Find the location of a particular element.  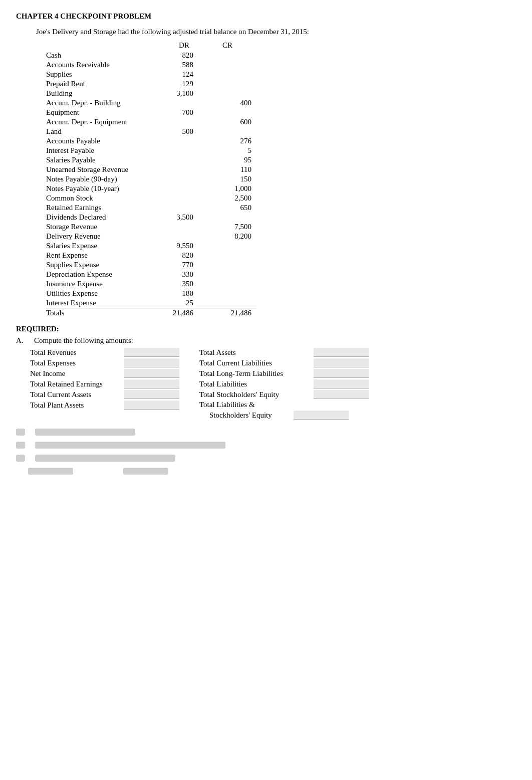

row-label: Delivery Revenue is located at coordinates (108, 237).